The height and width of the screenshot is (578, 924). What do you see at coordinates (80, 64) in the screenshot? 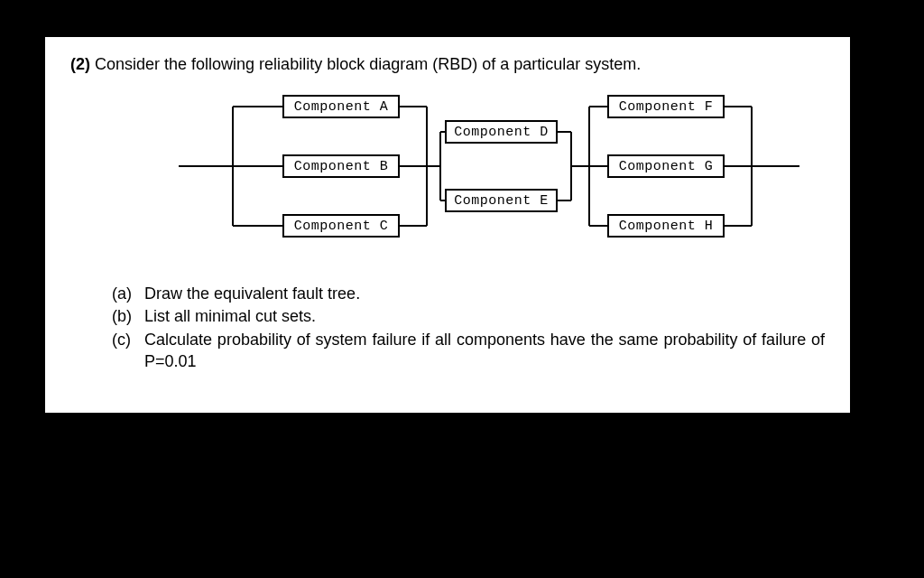
I see `question-number: (2)` at bounding box center [80, 64].